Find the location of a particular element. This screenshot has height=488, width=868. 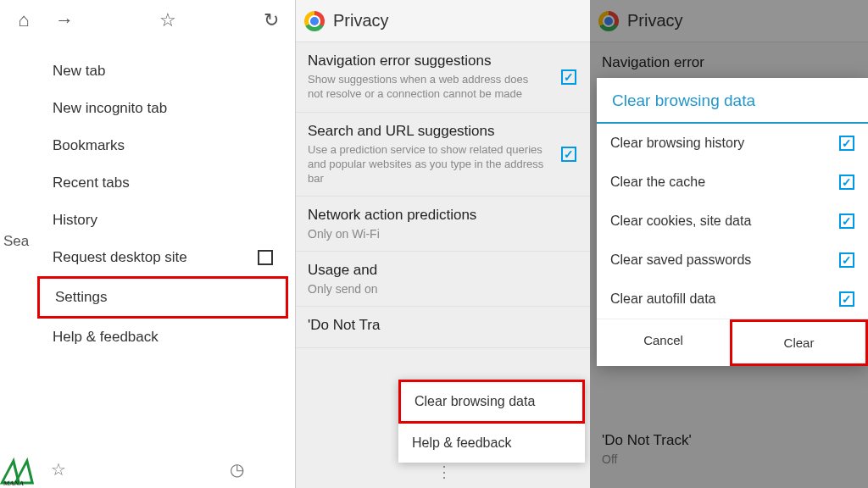

setting-desc: Show suggestions when a web address does… is located at coordinates (442, 87).